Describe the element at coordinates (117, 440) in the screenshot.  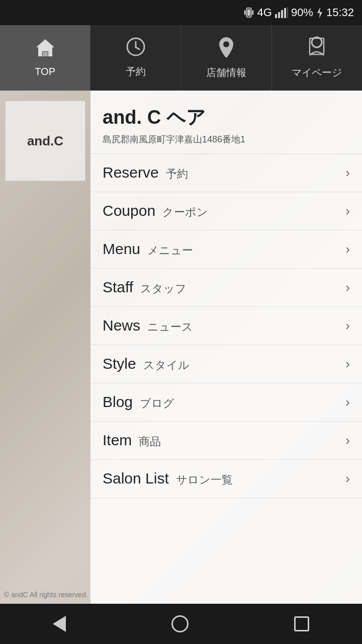
I see `menu-en-item: Item` at that location.